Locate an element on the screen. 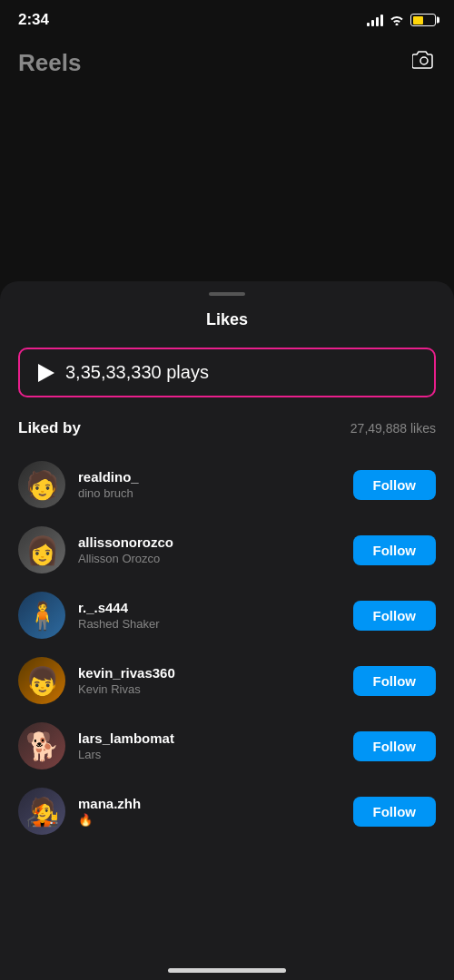  user-info: kevin_rivas360 Kevin Rivas is located at coordinates (209, 681).